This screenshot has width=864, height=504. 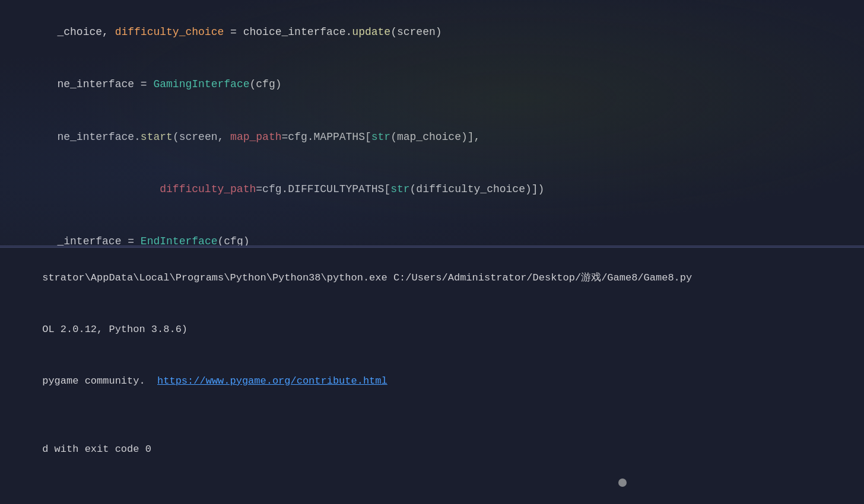 What do you see at coordinates (435, 279) in the screenshot?
I see `terminal-line-1: strator\AppData\Local\Programs\Python\Py…` at bounding box center [435, 279].